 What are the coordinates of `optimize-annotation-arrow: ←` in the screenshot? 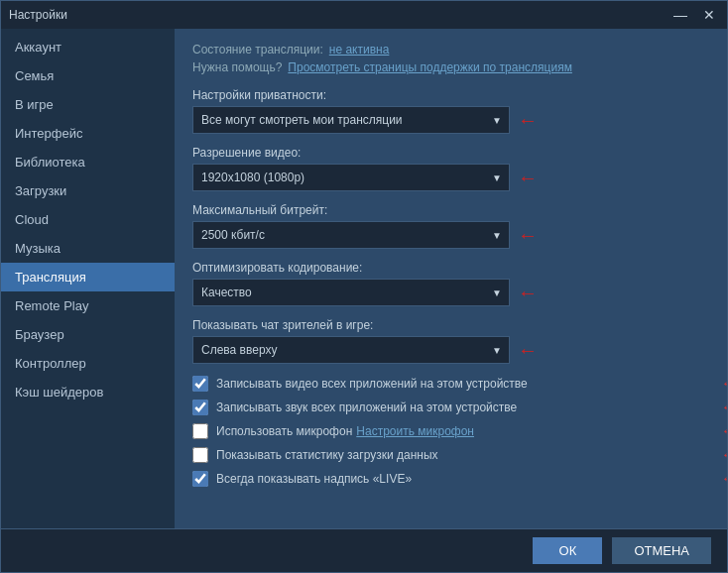 It's located at (528, 293).